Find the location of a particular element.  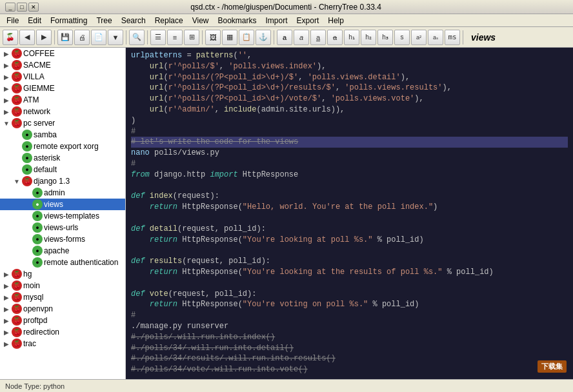

toolbar-search-button: 🔍 is located at coordinates (137, 37).